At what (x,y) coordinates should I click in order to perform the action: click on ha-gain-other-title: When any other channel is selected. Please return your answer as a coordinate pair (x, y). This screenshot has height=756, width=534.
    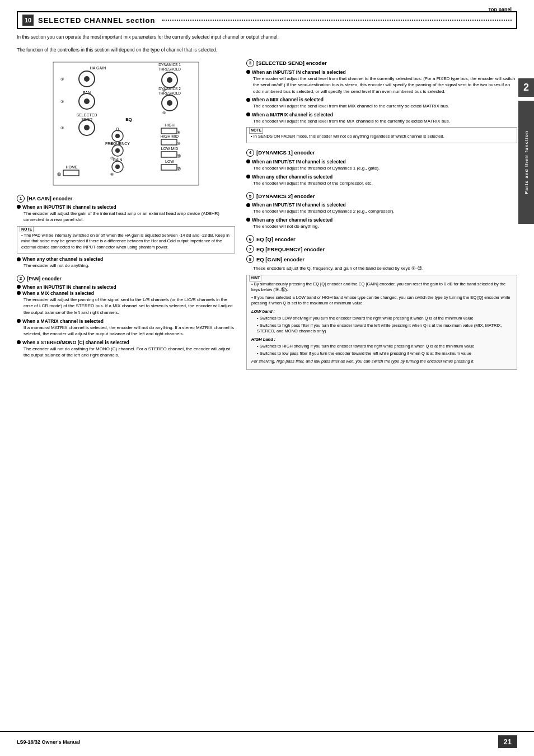
    Looking at the image, I should click on (126, 259).